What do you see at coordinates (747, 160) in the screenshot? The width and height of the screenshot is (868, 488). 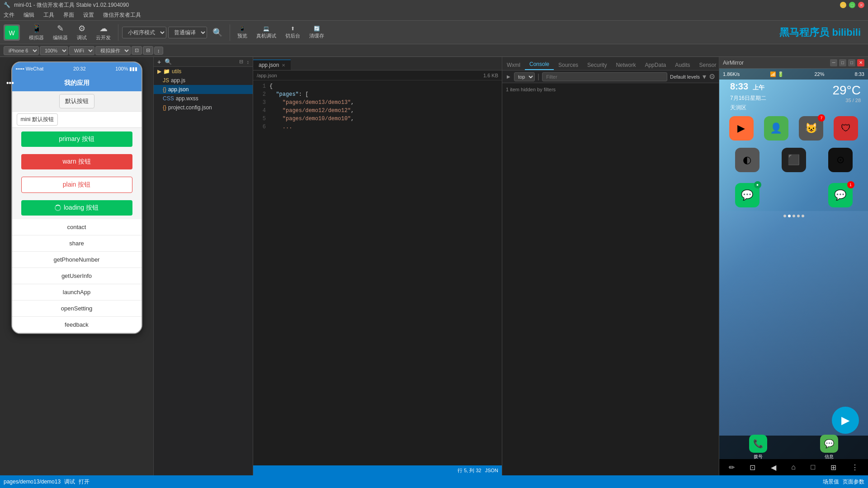 I see `app-toggle: ◐` at bounding box center [747, 160].